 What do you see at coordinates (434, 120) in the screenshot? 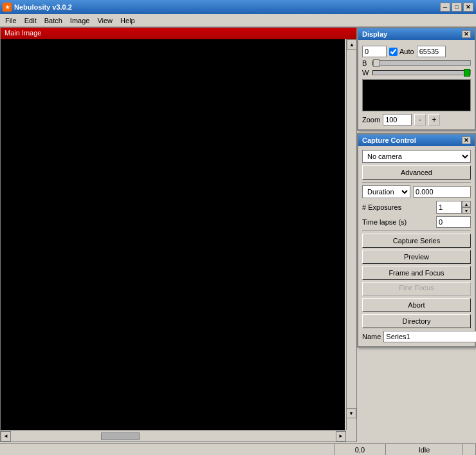
I see `zoom-plus-button: +` at bounding box center [434, 120].